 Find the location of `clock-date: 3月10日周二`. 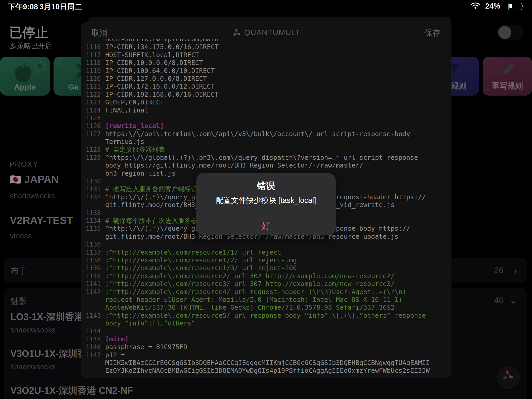

clock-date: 3月10日周二 is located at coordinates (61, 7).